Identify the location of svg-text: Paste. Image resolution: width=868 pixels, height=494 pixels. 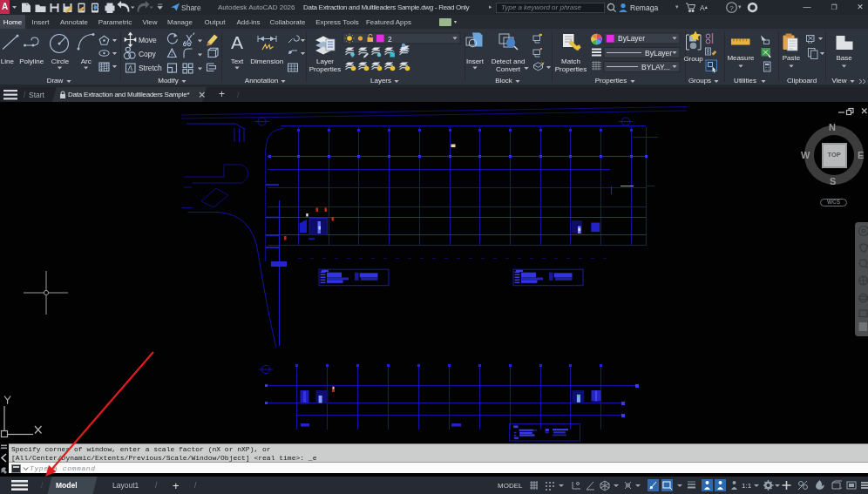
(791, 58).